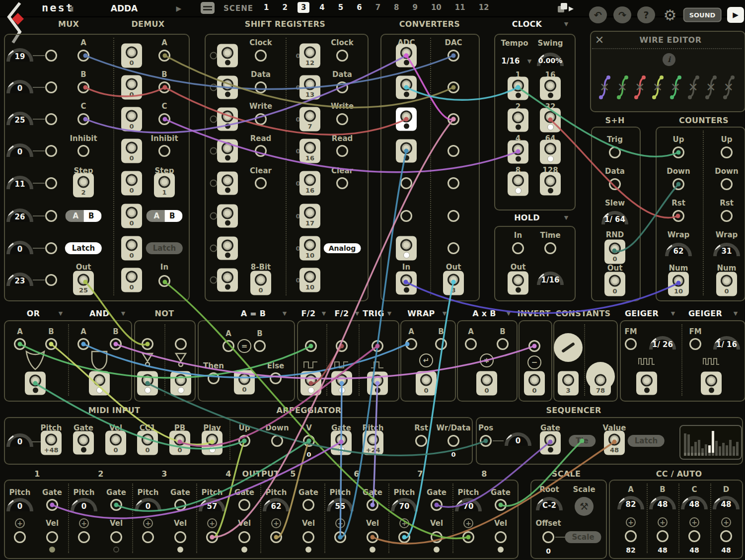 This screenshot has width=745, height=560. I want to click on not1-out-jackbox, so click(148, 383).